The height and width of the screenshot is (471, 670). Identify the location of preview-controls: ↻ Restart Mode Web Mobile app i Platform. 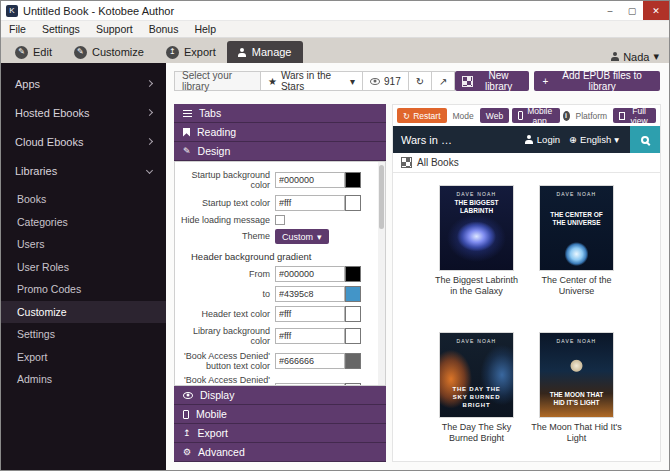
(526, 116).